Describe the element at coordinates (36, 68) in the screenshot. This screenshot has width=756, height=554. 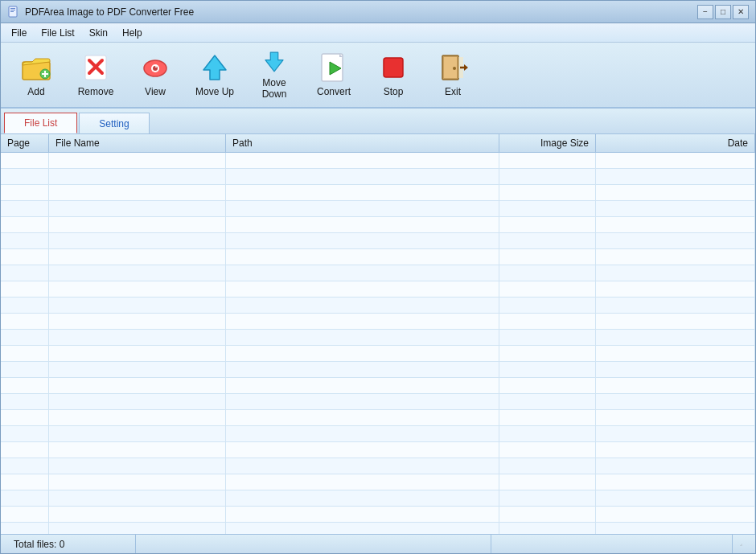
I see `add-icon` at that location.